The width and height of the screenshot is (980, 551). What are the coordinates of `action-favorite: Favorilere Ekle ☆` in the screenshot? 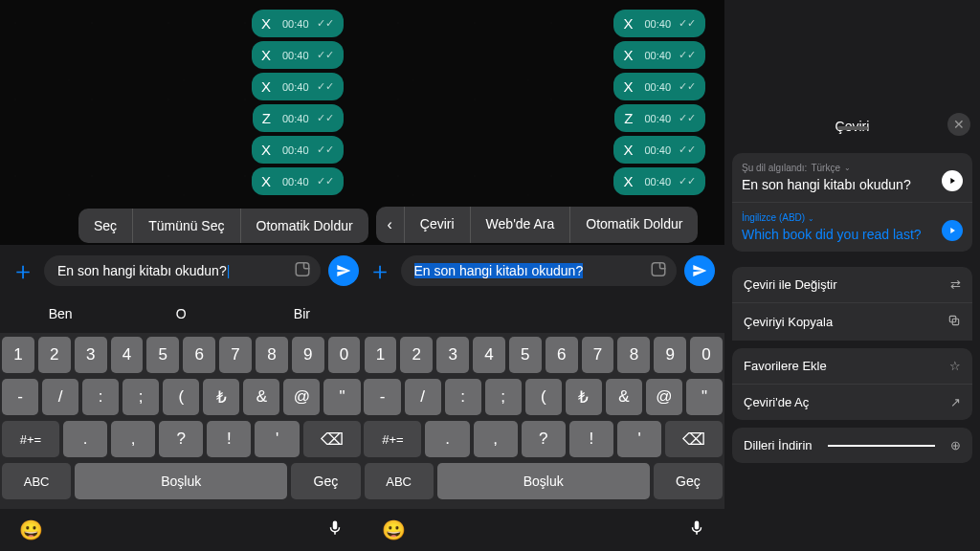 It's located at (852, 365).